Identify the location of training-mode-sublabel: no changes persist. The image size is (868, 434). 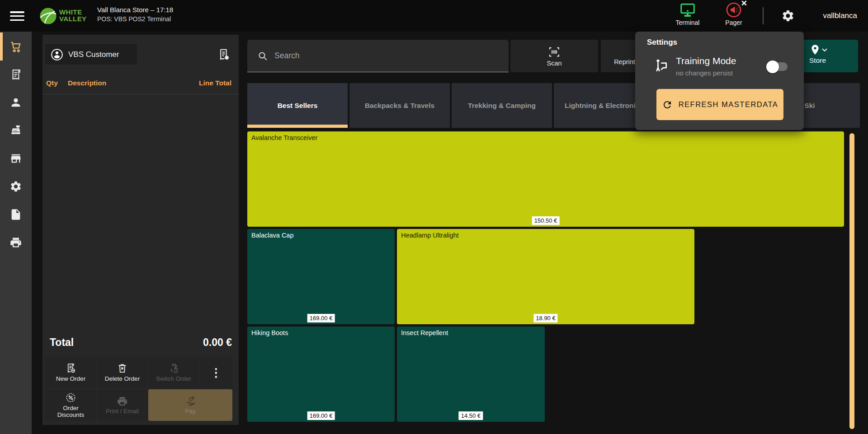
(704, 73).